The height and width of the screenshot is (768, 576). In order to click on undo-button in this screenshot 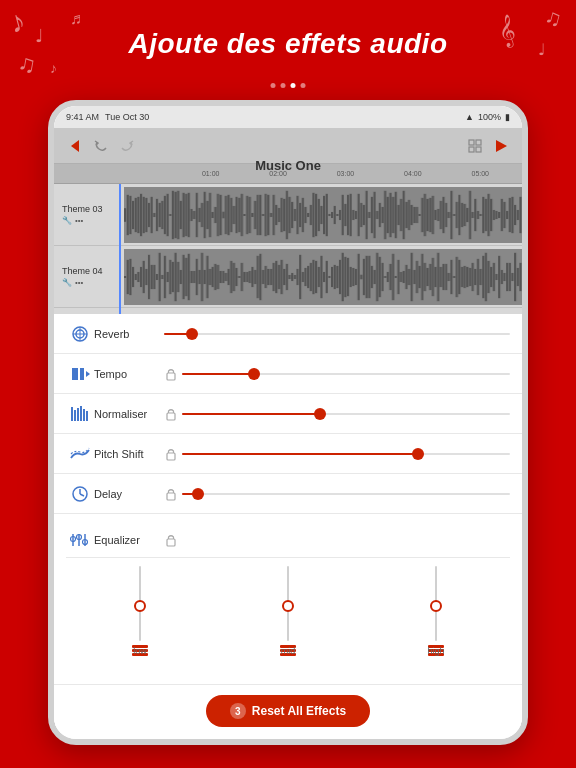, I will do `click(101, 146)`.